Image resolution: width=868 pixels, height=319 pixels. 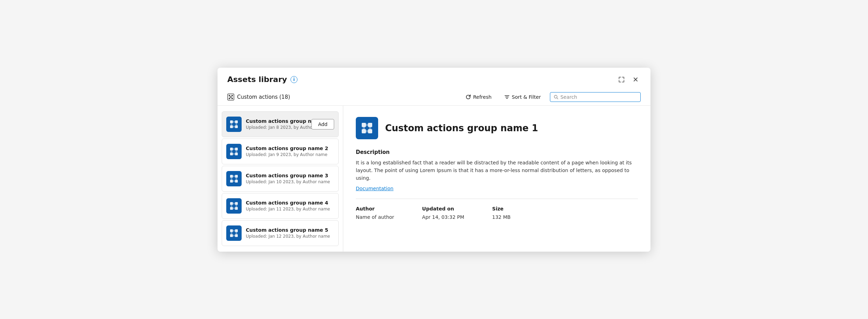 I want to click on item-subtitle: Uploaded: Jan 9 2023, by Author name, so click(x=290, y=155).